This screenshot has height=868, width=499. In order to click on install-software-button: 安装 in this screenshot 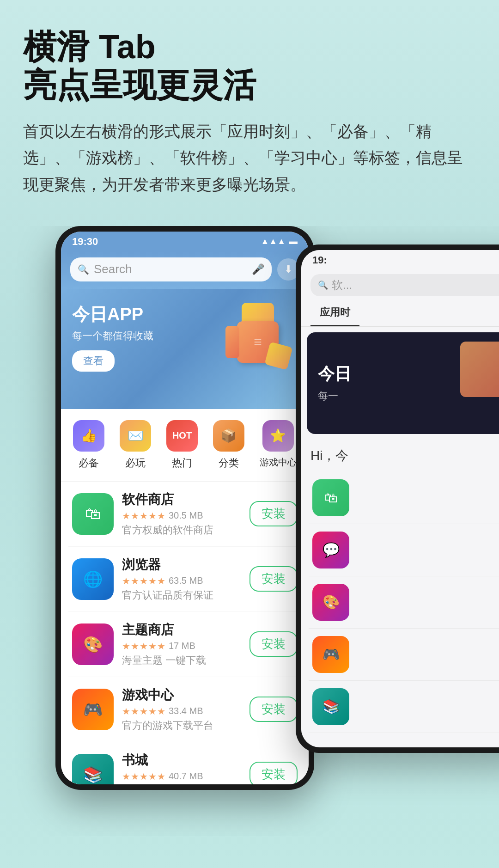, I will do `click(274, 514)`.